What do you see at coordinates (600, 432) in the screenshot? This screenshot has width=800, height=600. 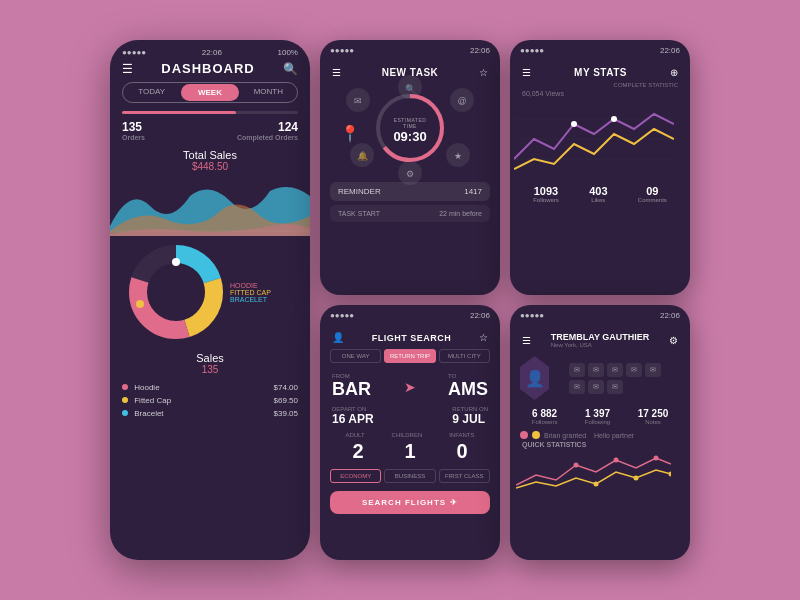 I see `profile-phone: ●●●●● 22:06 ☰ TREMBLAY GAUTHIER New York…` at bounding box center [600, 432].